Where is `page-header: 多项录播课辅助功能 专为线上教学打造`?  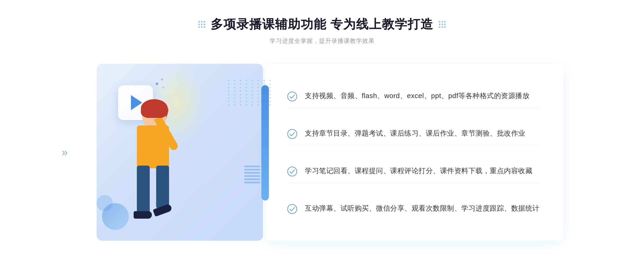 page-header: 多项录播课辅助功能 专为线上教学打造 is located at coordinates (322, 24).